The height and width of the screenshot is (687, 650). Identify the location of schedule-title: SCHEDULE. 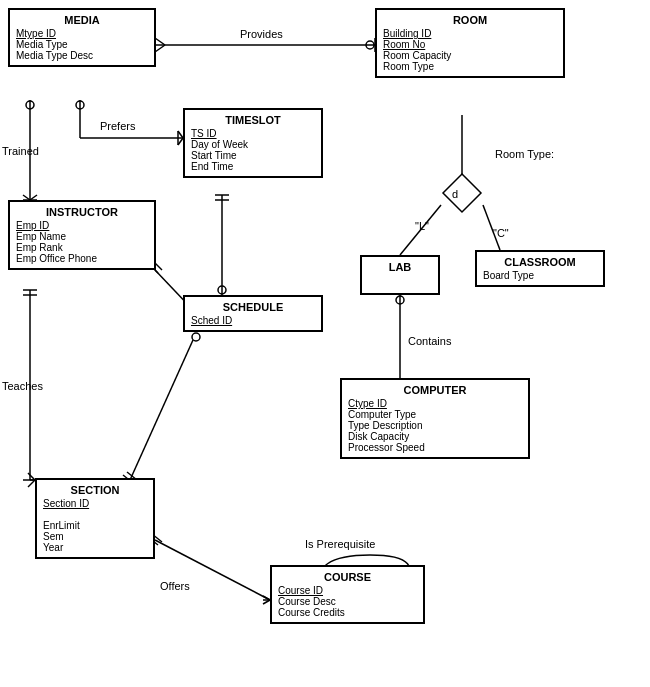
(253, 307).